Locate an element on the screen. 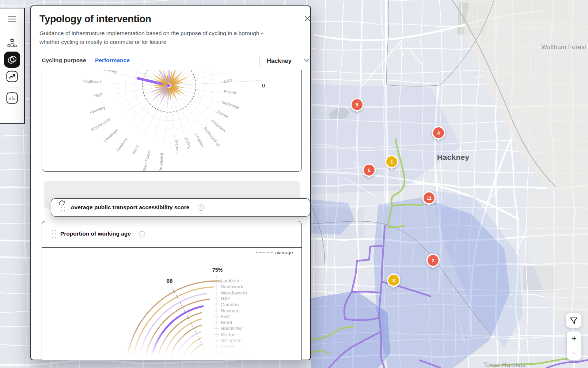  dashed-line-swatch is located at coordinates (264, 253).